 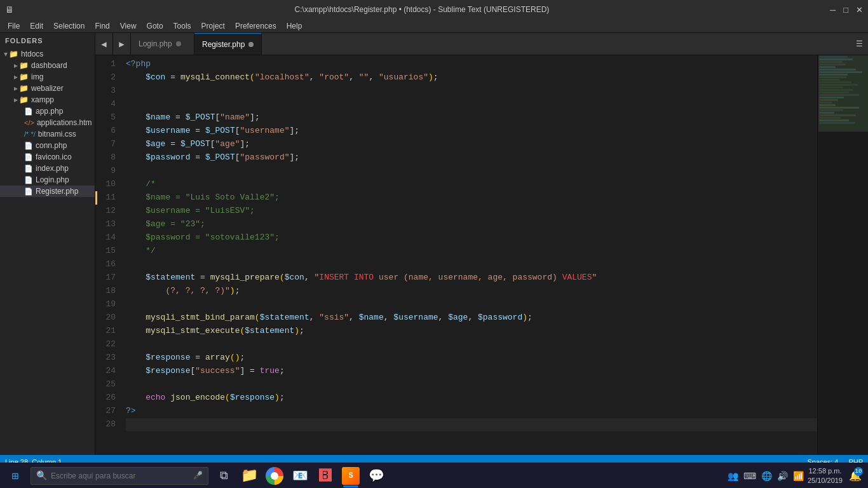 I want to click on sidebar-item-applications-htm: </>applications.htm, so click(x=47, y=123).